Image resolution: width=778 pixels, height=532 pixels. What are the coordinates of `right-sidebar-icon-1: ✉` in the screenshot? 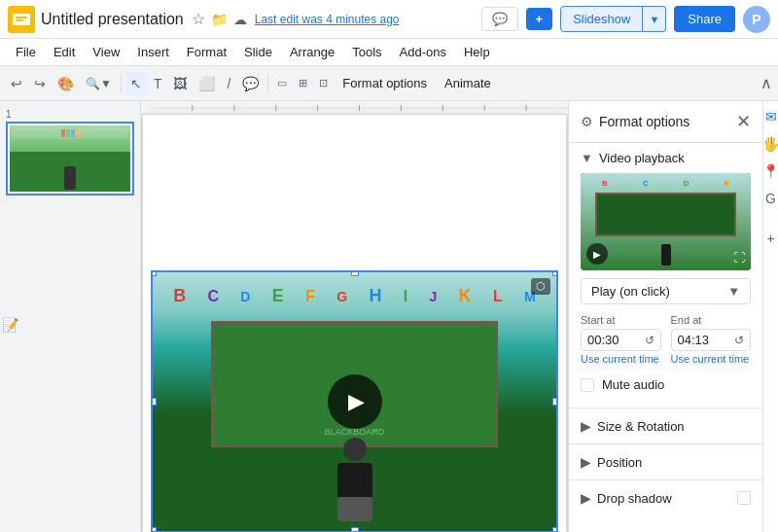 It's located at (771, 117).